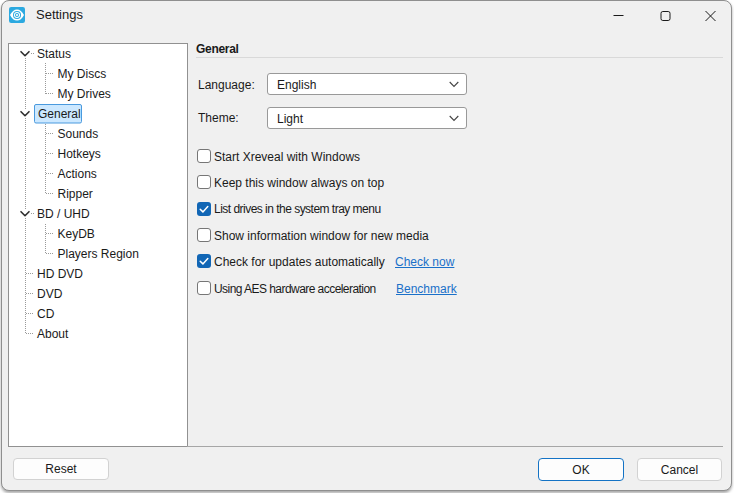 The height and width of the screenshot is (493, 734). Describe the element at coordinates (60, 274) in the screenshot. I see `svg-text: HD DVD` at that location.